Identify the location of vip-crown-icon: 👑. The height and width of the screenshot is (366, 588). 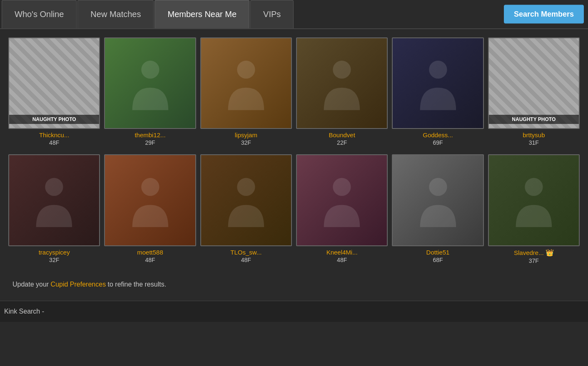
(550, 253).